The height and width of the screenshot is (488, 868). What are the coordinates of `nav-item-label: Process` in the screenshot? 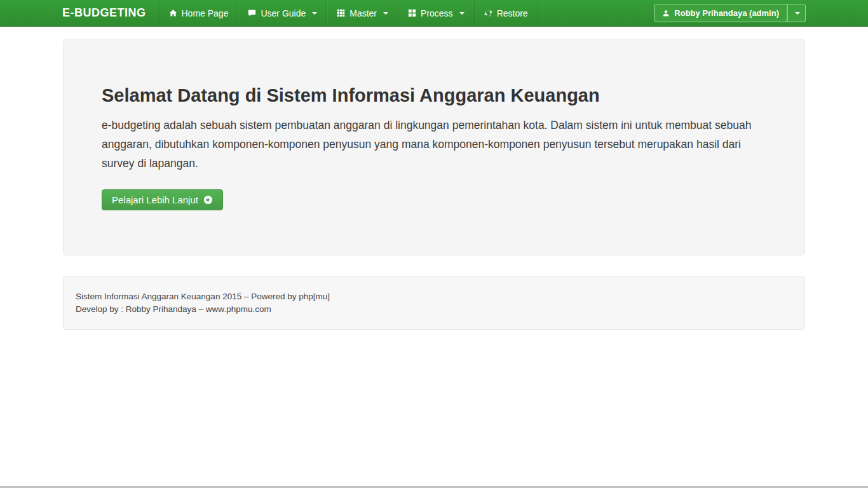 It's located at (437, 13).